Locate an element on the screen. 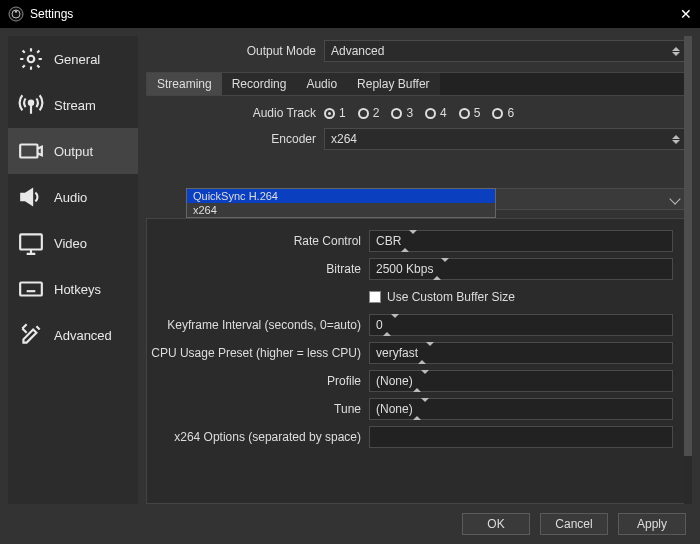 The image size is (700, 544). sidebar-item-label: Stream is located at coordinates (75, 106).